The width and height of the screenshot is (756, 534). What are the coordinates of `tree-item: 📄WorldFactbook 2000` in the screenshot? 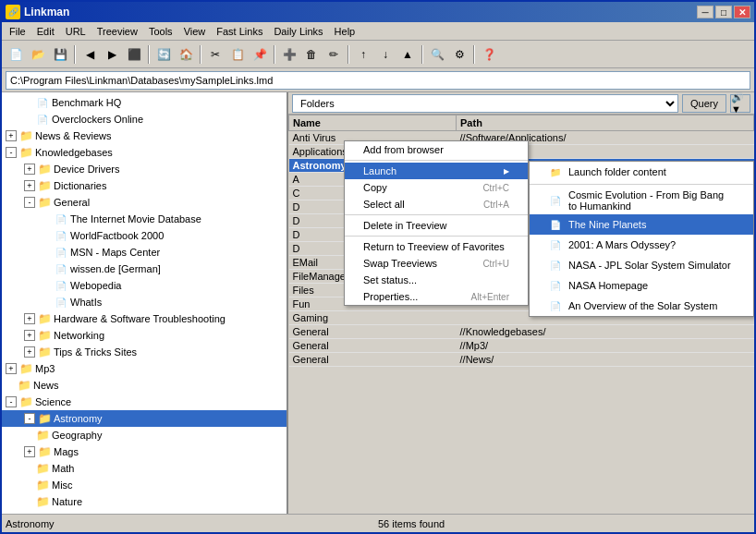 It's located at (144, 236).